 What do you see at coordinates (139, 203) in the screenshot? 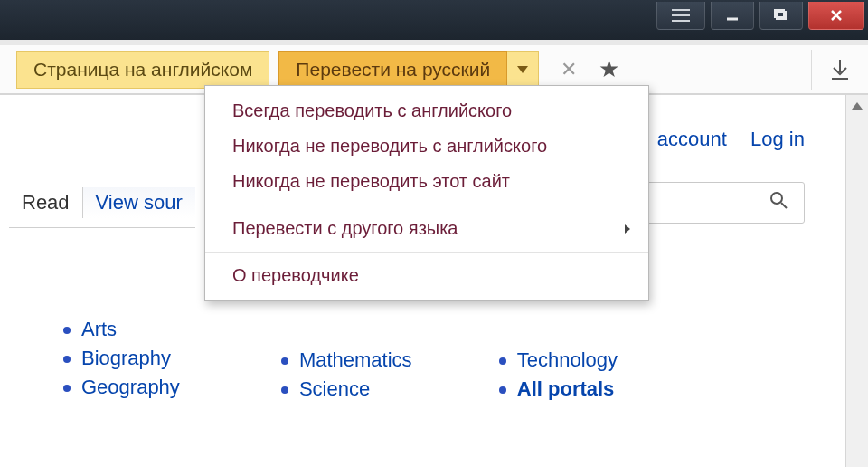
I see `tab-view-source: View sour` at bounding box center [139, 203].